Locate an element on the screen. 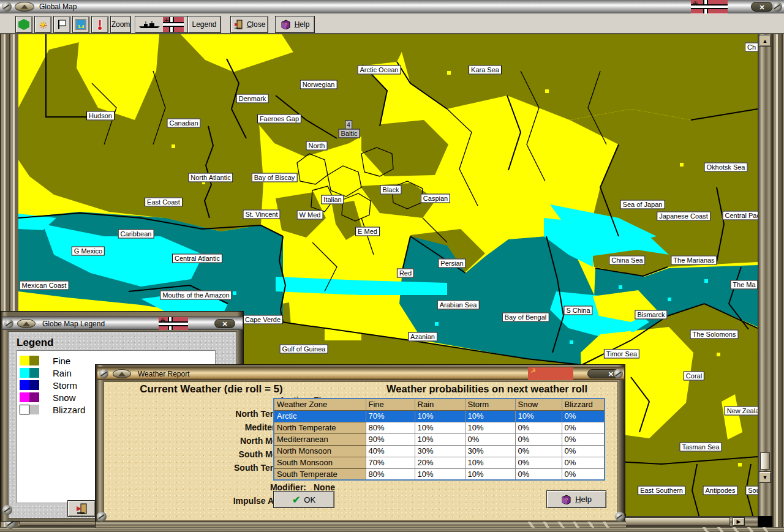 This screenshot has height=532, width=784. window-frame-right is located at coordinates (778, 280).